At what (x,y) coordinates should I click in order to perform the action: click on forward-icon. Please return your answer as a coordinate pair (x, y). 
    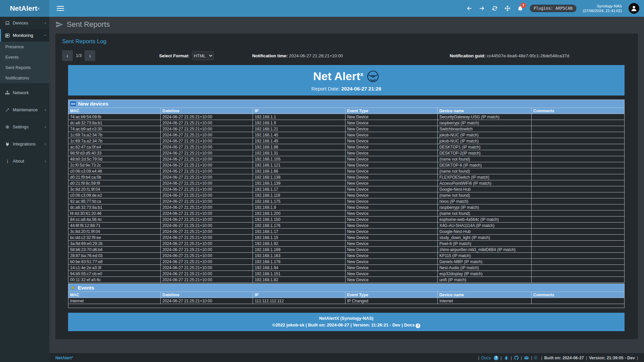
    Looking at the image, I should click on (482, 8).